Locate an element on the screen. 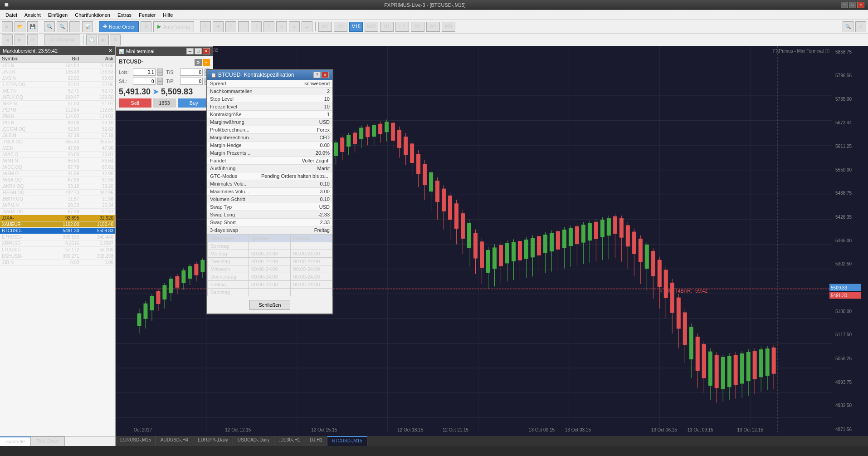 This screenshot has height=456, width=868. search-btn: 🔍 is located at coordinates (848, 27).